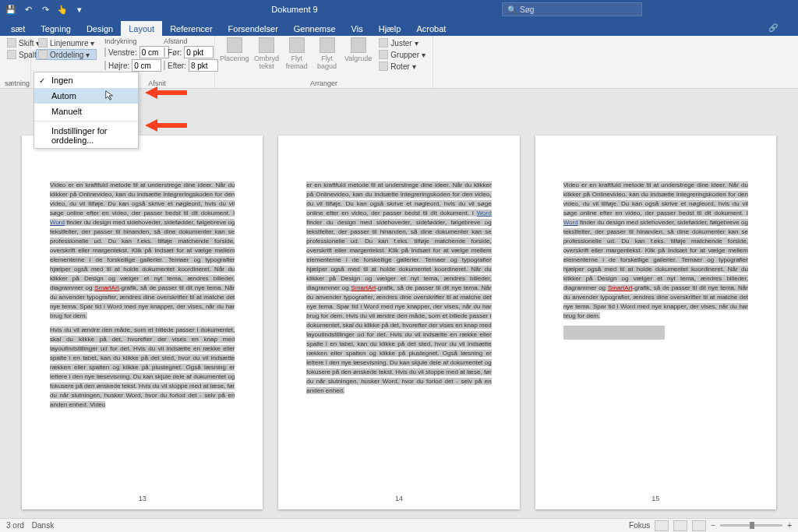 The height and width of the screenshot is (532, 798). What do you see at coordinates (16, 62) in the screenshot?
I see `group-page-setup-left: Skift ▾ Spalter ▾ sætning` at bounding box center [16, 62].